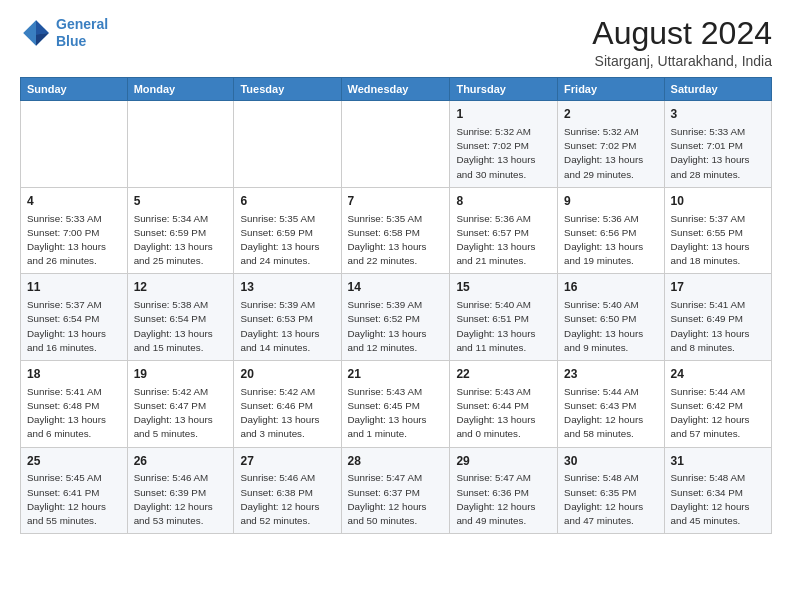 The height and width of the screenshot is (612, 792). What do you see at coordinates (288, 490) in the screenshot?
I see `calendar-cell: 27Sunrise: 5:46 AM Sunset: 6:38 PM Dayli…` at bounding box center [288, 490].